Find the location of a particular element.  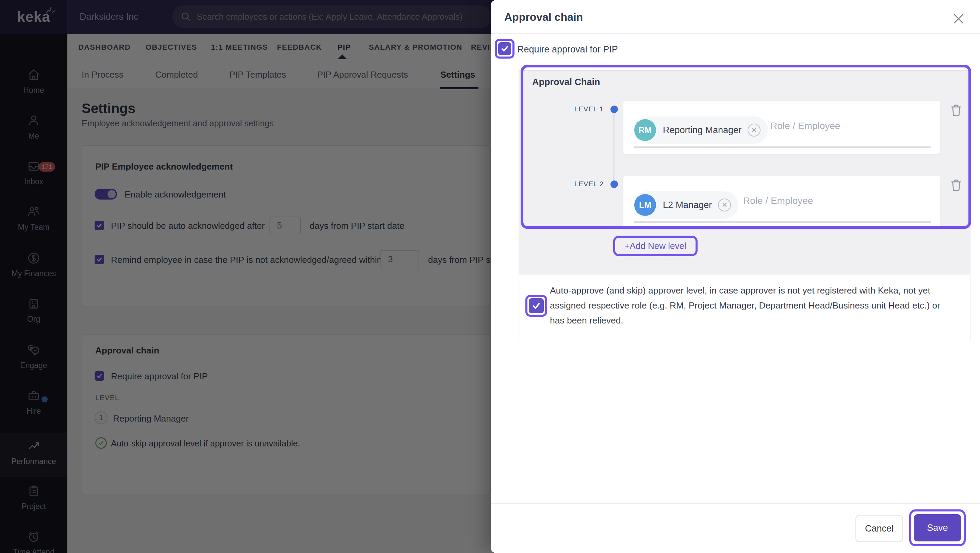

save-button-highlight-ring: Save is located at coordinates (937, 528).